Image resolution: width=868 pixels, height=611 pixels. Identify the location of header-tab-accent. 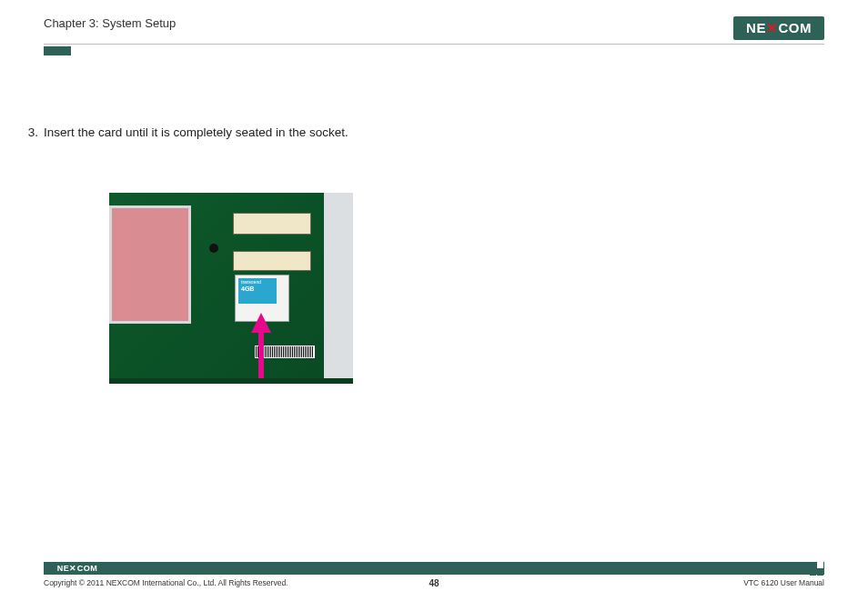
(57, 51).